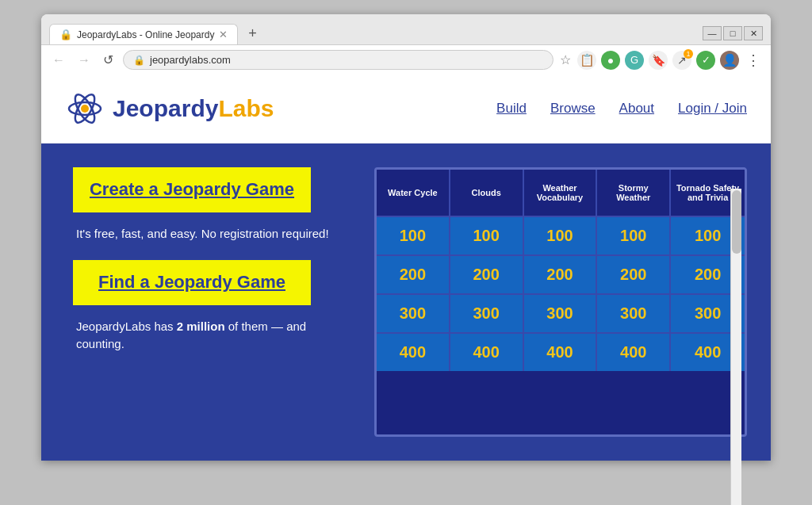 The height and width of the screenshot is (505, 812). What do you see at coordinates (712, 109) in the screenshot?
I see `nav-login: Login / Join` at bounding box center [712, 109].